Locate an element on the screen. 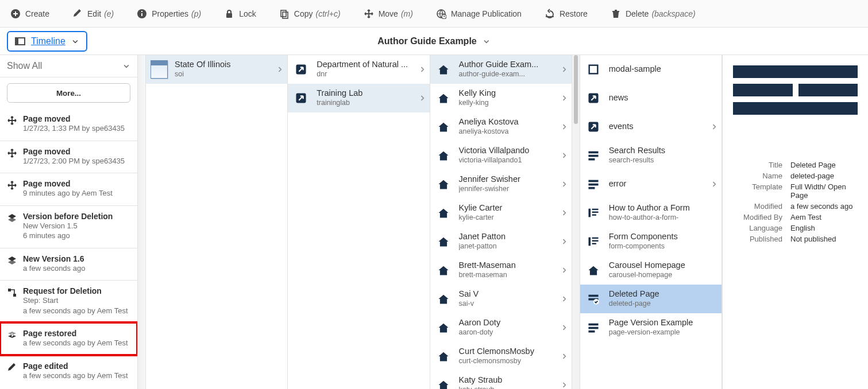 The height and width of the screenshot is (389, 868). timeline-item-title: Page moved is located at coordinates (74, 119).